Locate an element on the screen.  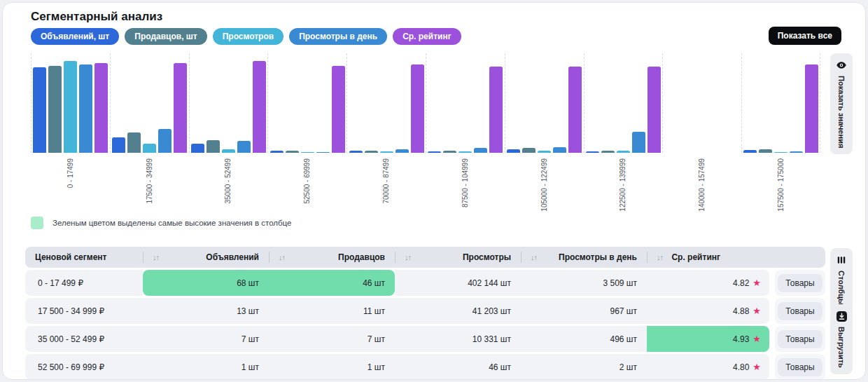
columns-icon is located at coordinates (841, 260).